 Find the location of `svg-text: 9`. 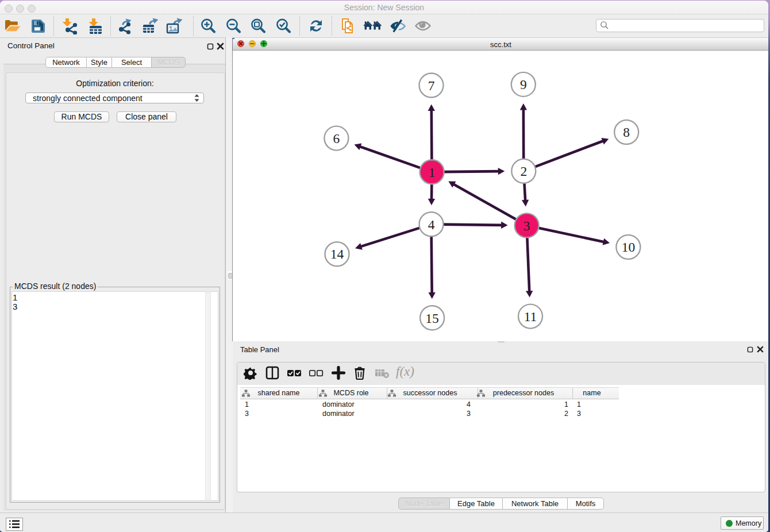

svg-text: 9 is located at coordinates (523, 84).